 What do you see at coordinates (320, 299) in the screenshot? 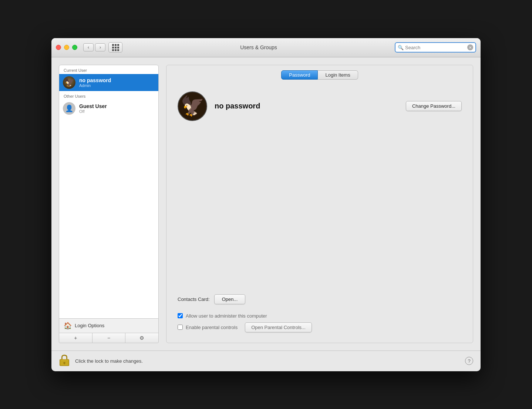
I see `contacts-section: Contacts Card: Open...` at bounding box center [320, 299].